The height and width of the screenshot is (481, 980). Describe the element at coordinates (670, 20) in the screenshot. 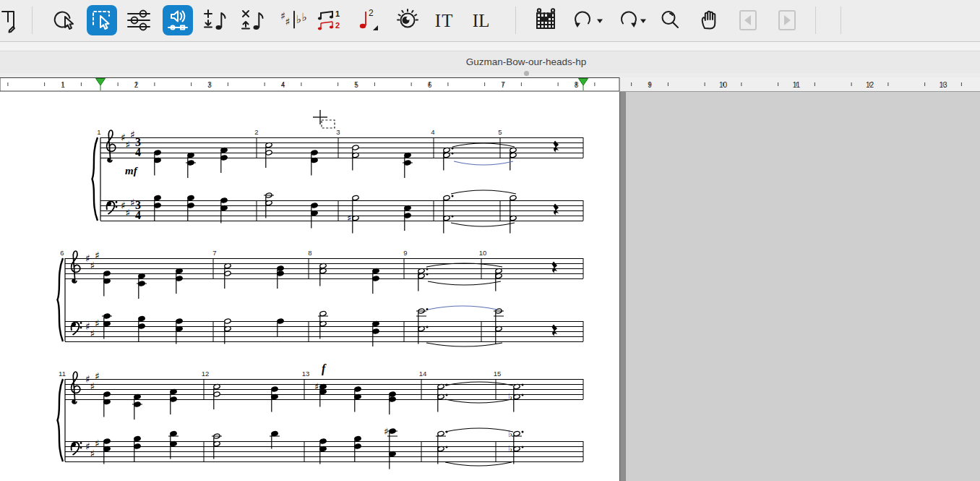

I see `zoom-tool-button` at that location.